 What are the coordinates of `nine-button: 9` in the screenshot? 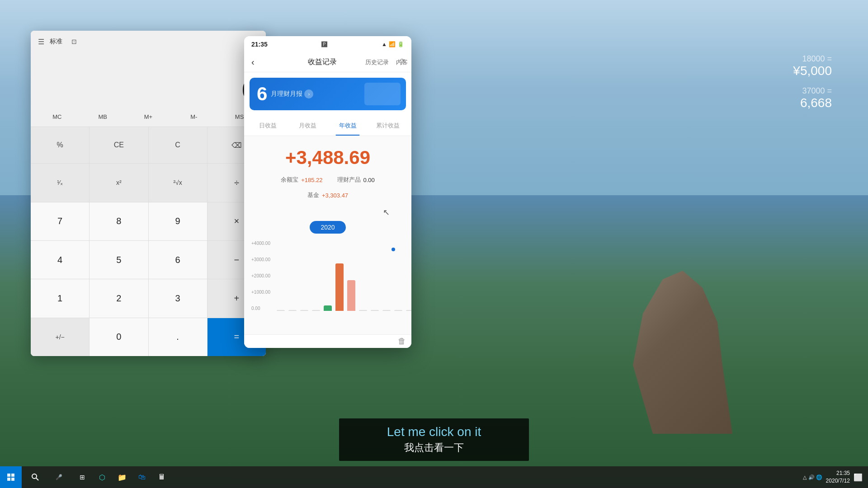 It's located at (178, 221).